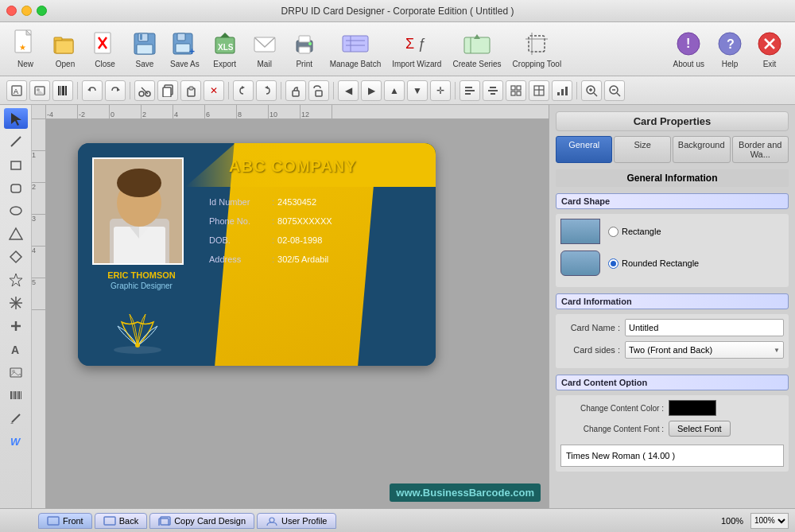 This screenshot has height=532, width=795. Describe the element at coordinates (704, 328) in the screenshot. I see `card-name-input` at that location.